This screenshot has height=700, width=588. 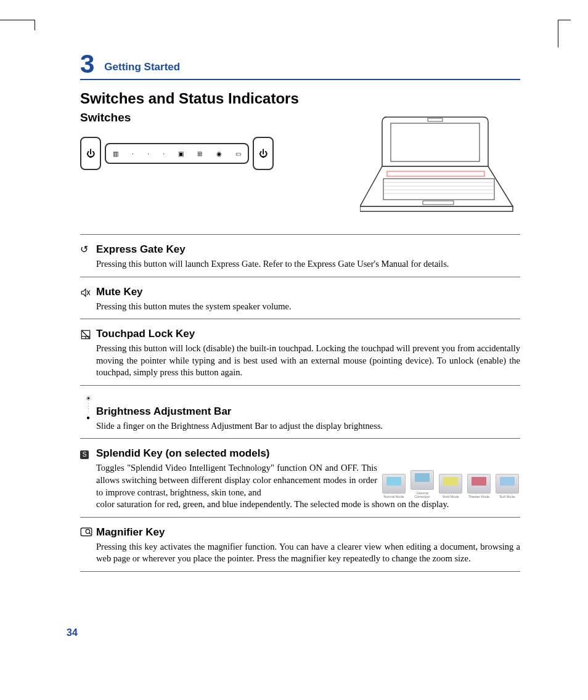 I want to click on express-gate-title: Express Gate Key, so click(x=308, y=250).